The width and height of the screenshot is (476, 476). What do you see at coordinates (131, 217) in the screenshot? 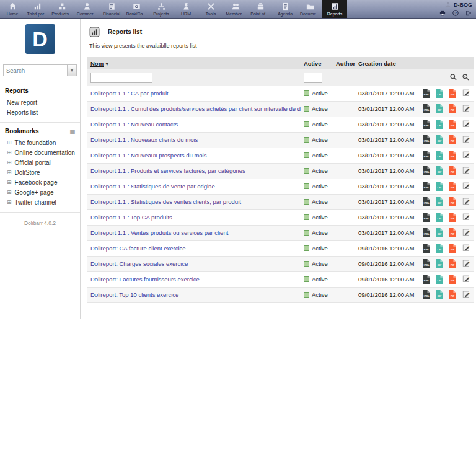
I see `report-link: Dolireport 1.1 : Top CA produits` at bounding box center [131, 217].